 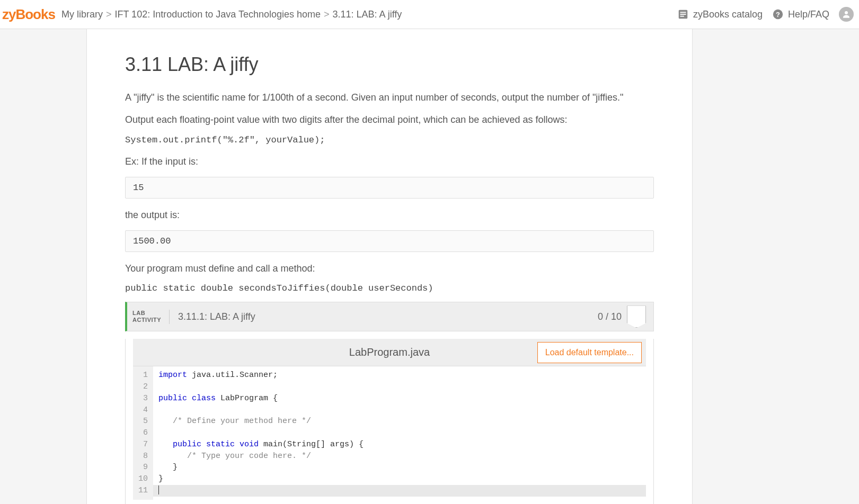 What do you see at coordinates (142, 421) in the screenshot?
I see `gutter-line: 5` at bounding box center [142, 421].